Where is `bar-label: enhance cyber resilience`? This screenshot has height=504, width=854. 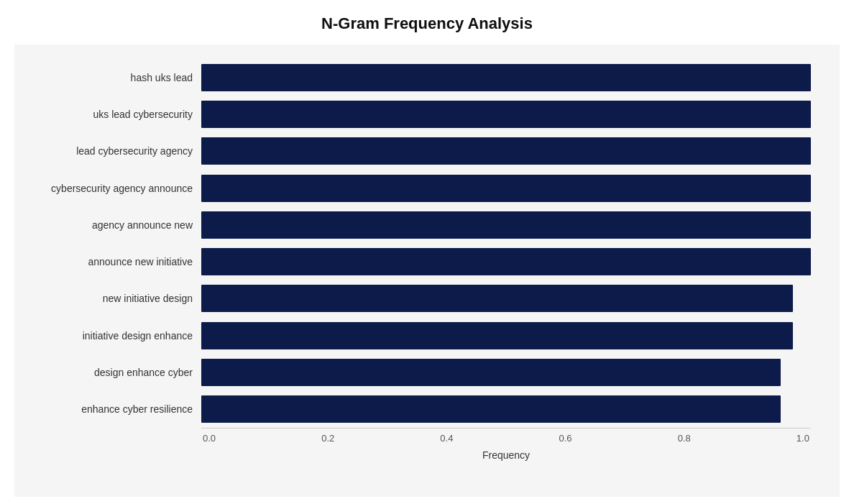
bar-label: enhance cyber resilience is located at coordinates (115, 409).